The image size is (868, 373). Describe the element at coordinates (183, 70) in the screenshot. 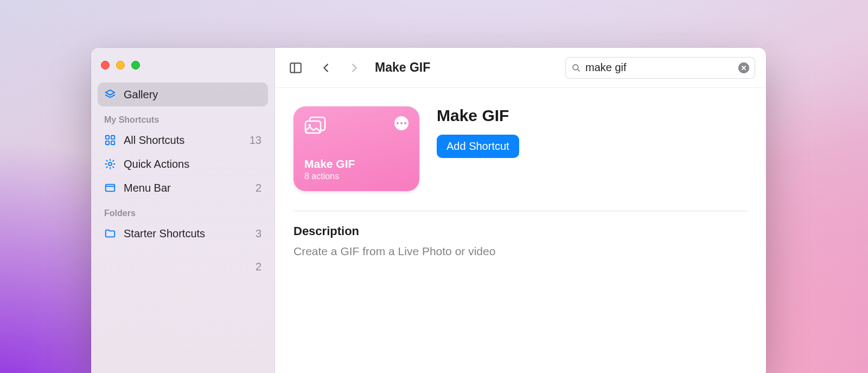

I see `window-traffic-lights` at that location.